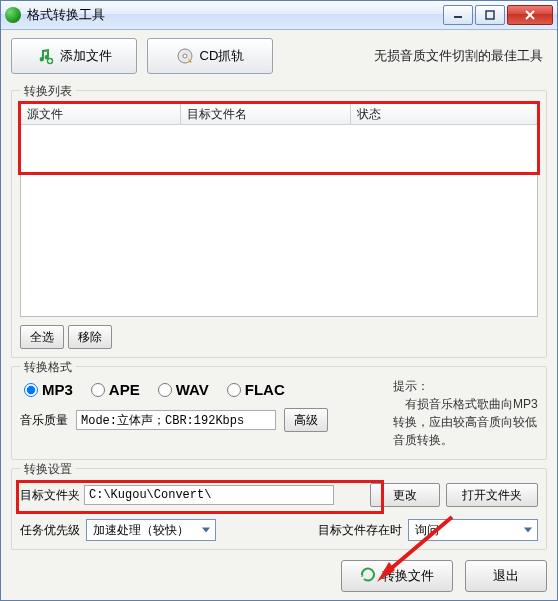  I want to click on exists-select: 询问, so click(473, 530).